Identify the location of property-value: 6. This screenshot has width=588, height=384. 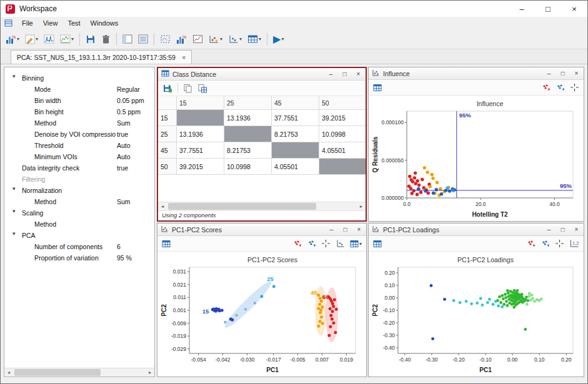
(119, 247).